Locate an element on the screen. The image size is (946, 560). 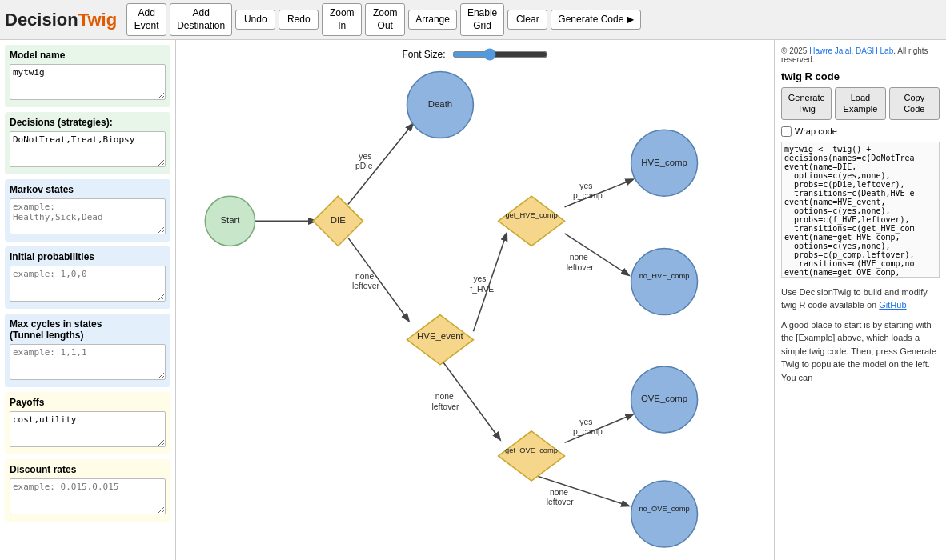
max-cycles-label: Max cycles in states (Tunnel lengths) is located at coordinates (88, 330).